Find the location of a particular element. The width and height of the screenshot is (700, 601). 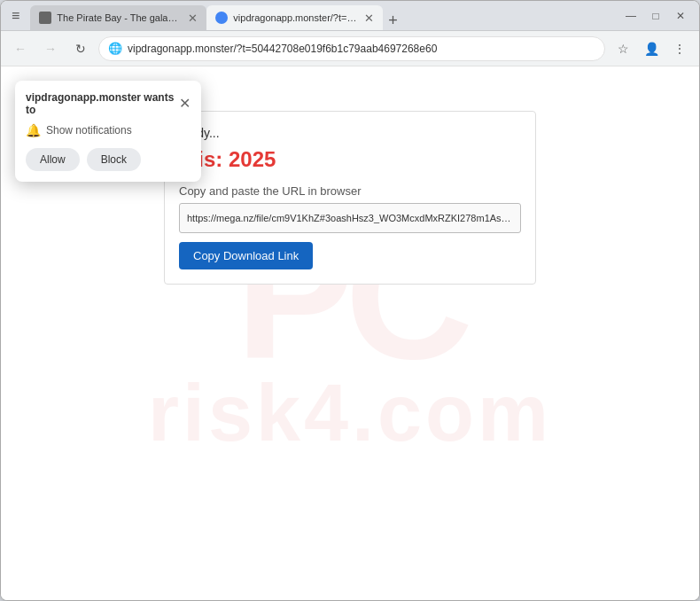

tab-list-icon: ≡ is located at coordinates (16, 16).